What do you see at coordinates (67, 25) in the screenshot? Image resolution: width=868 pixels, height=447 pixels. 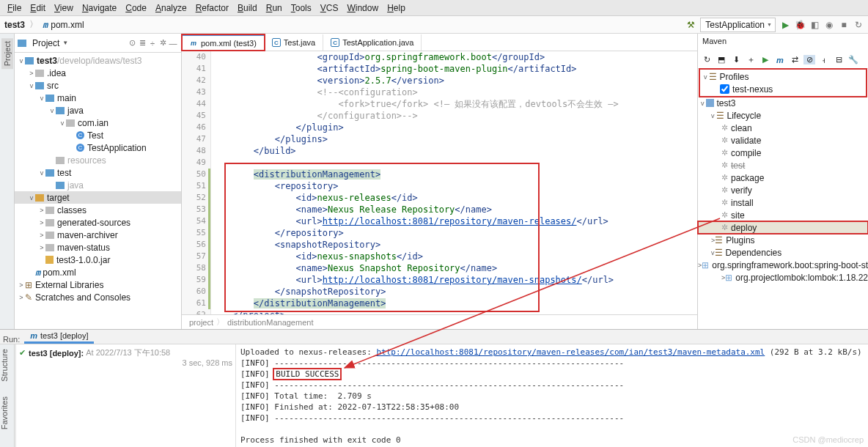 I see `breadcrumb-file: pom.xml` at bounding box center [67, 25].